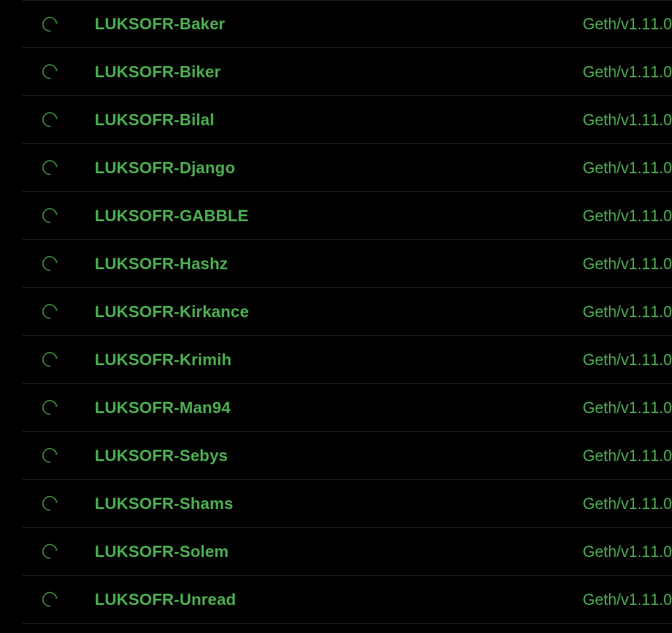 The image size is (672, 633). I want to click on node-name: LUKSOFR-Unread, so click(339, 599).